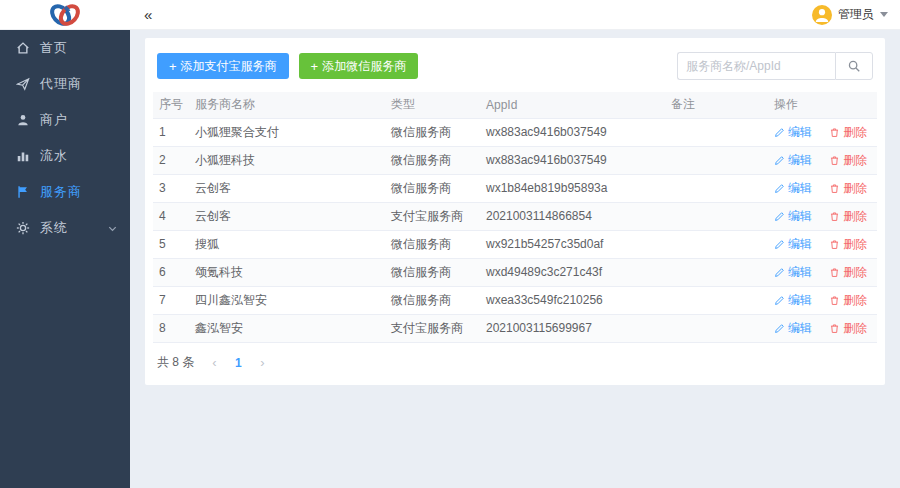  What do you see at coordinates (756, 66) in the screenshot?
I see `search-input` at bounding box center [756, 66].